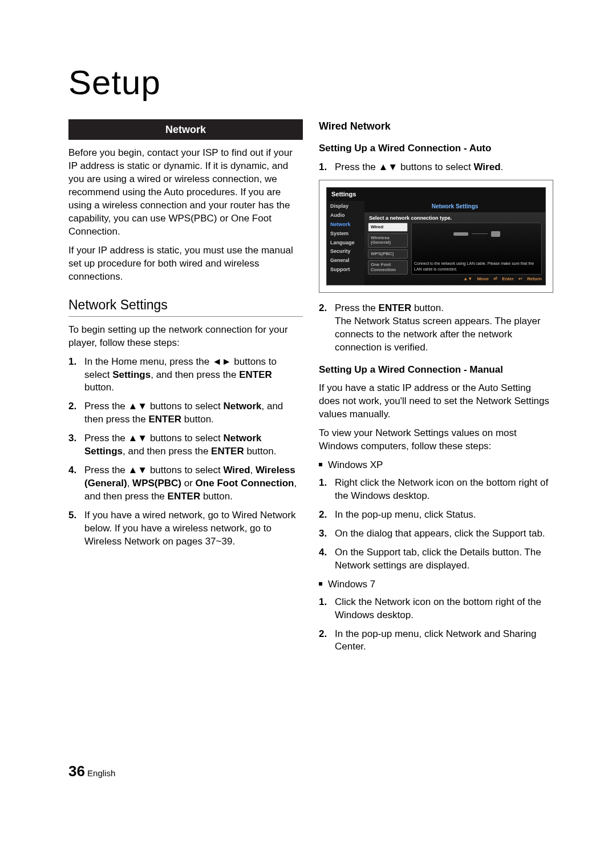 This screenshot has height=843, width=616. What do you see at coordinates (388, 227) in the screenshot?
I see `scr-opt-wired: Wired` at bounding box center [388, 227].